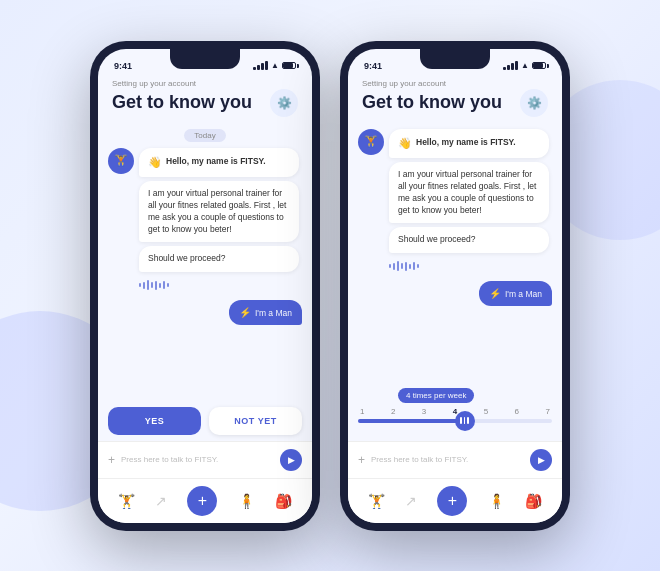 The width and height of the screenshot is (660, 571). I want to click on yes-button: YES, so click(154, 421).